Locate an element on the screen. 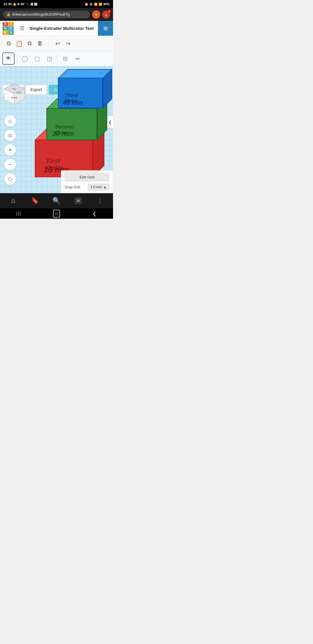 The image size is (313, 644). nav-search-button: 🔍 is located at coordinates (57, 201).